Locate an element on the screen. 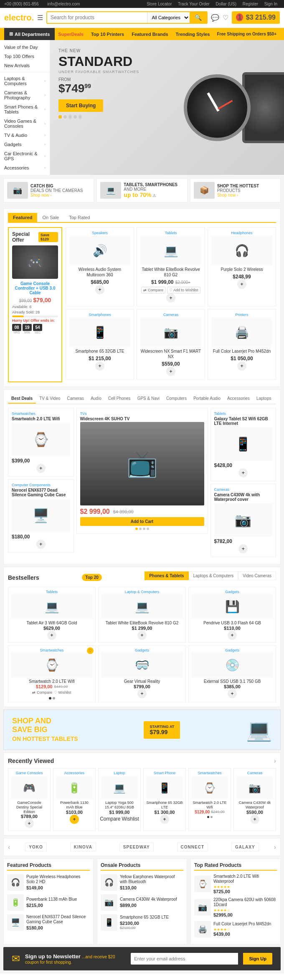 The image size is (284, 980). chat-icon: 💬 is located at coordinates (215, 18).